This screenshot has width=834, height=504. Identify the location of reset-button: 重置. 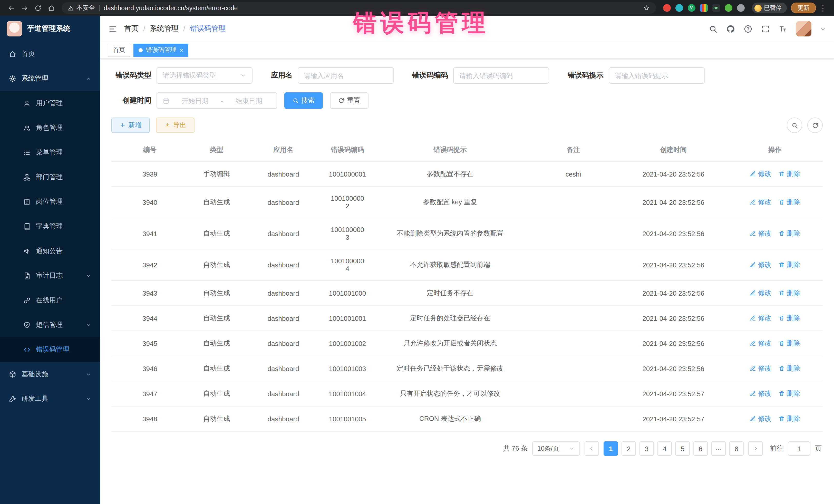
(349, 101).